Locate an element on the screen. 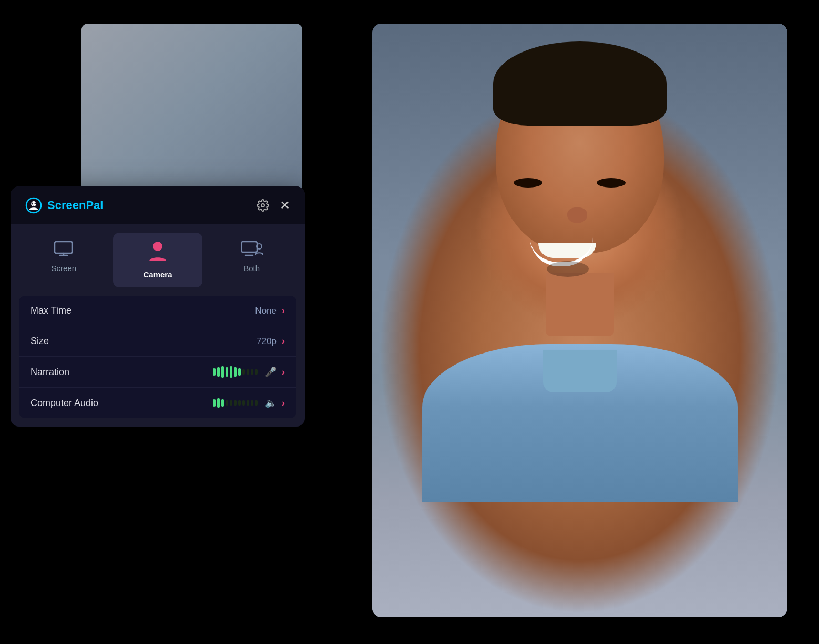 The image size is (819, 644). panel-header: ScreenPal ✕ is located at coordinates (158, 205).